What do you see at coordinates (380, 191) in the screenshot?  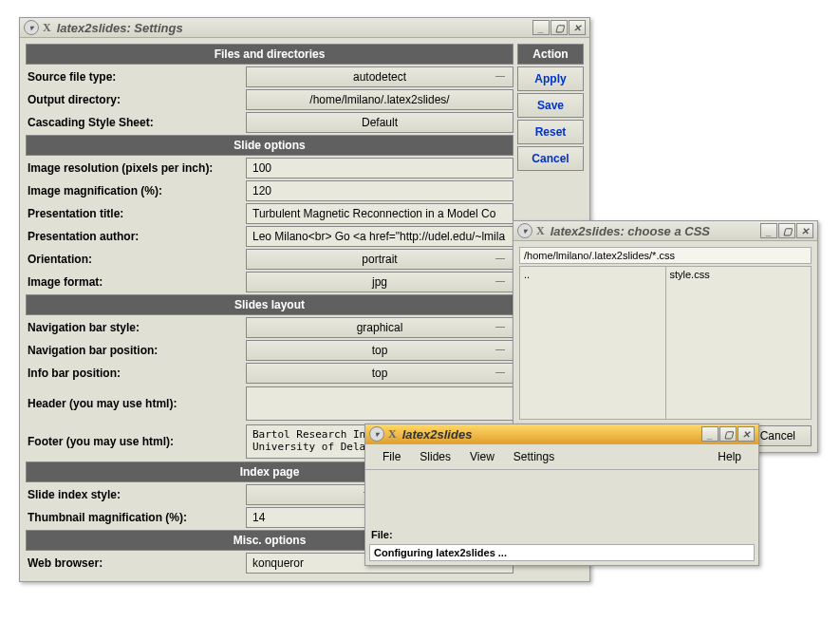 I see `input-magnification: 120` at bounding box center [380, 191].